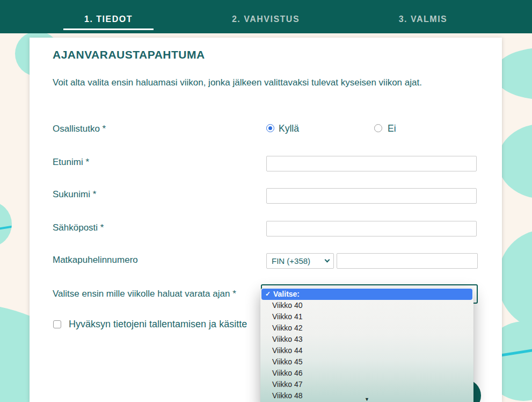 This screenshot has height=402, width=532. Describe the element at coordinates (371, 163) in the screenshot. I see `first-name-input` at that location.